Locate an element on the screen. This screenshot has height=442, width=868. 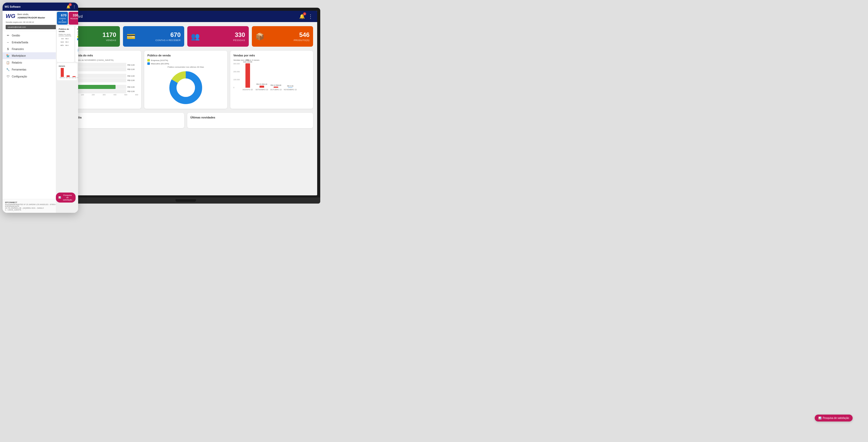
pessoas-icon: 👥 is located at coordinates (195, 36).